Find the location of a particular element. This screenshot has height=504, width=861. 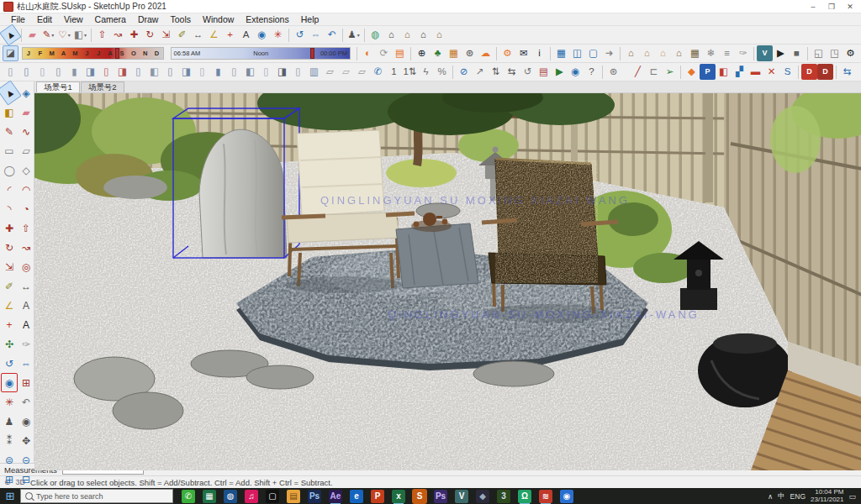

black-pot is located at coordinates (745, 370).